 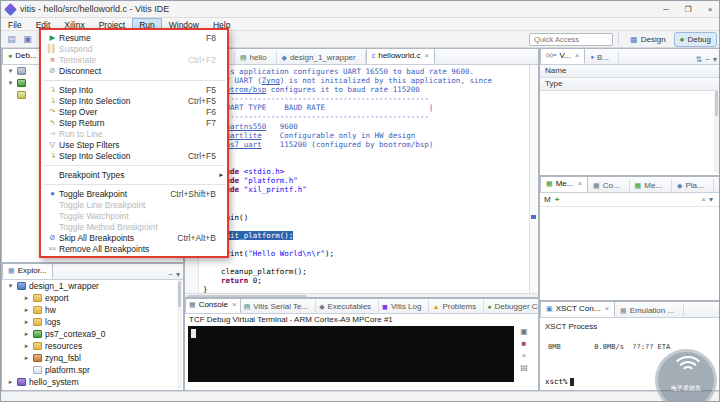 What do you see at coordinates (92, 298) in the screenshot?
I see `explorer-tree-item: ▸ export` at bounding box center [92, 298].